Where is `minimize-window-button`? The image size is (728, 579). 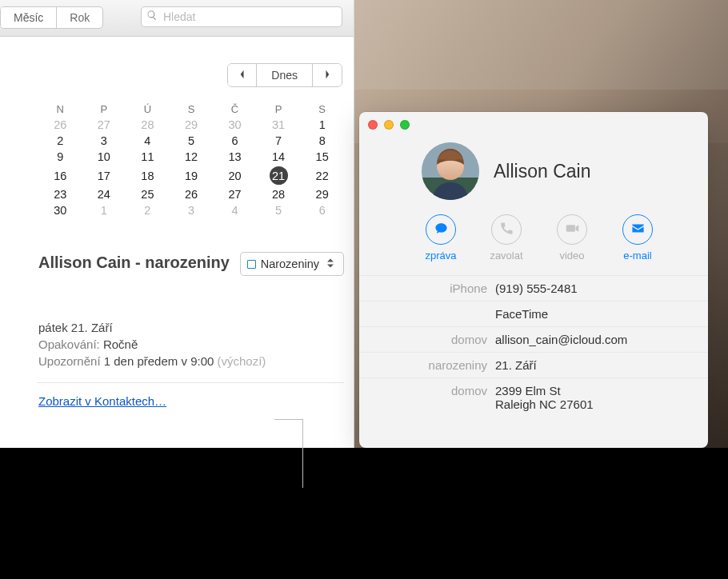 minimize-window-button is located at coordinates (389, 125).